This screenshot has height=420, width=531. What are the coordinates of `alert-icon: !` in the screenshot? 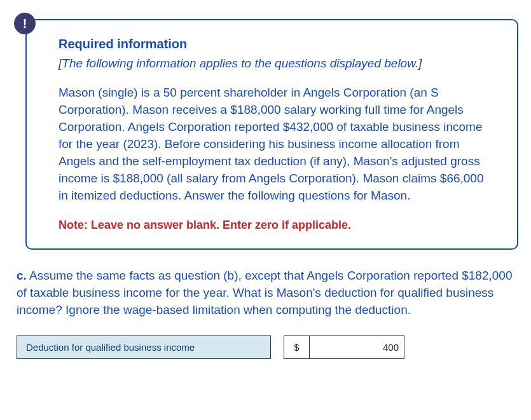 It's located at (25, 24).